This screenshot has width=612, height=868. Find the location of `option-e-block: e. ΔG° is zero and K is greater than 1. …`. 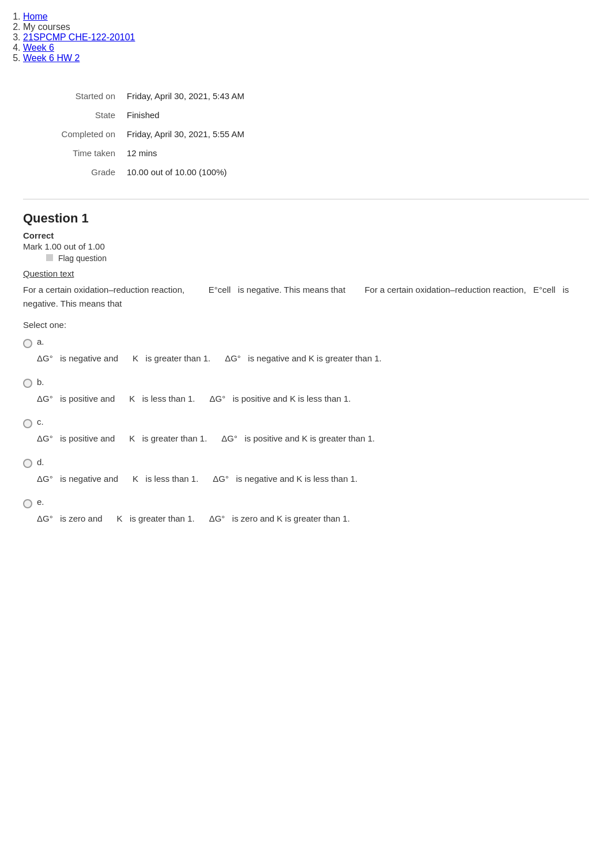

option-e-block: e. ΔG° is zero and K is greater than 1. … is located at coordinates (306, 511).